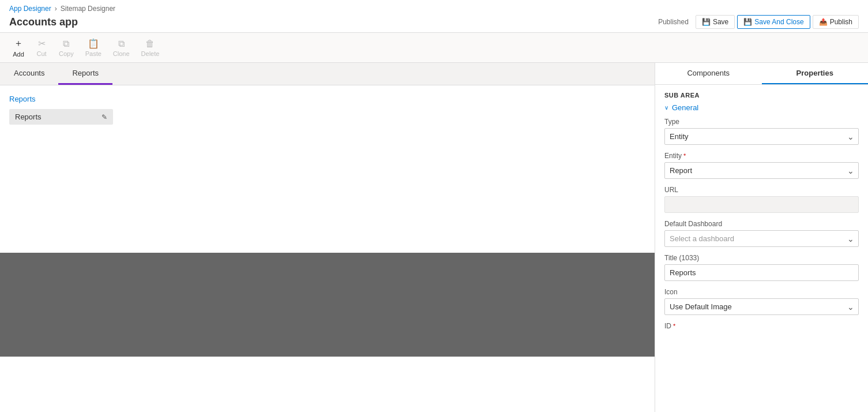 The image size is (868, 412). I want to click on entity-select: Report Account Contact, so click(761, 171).